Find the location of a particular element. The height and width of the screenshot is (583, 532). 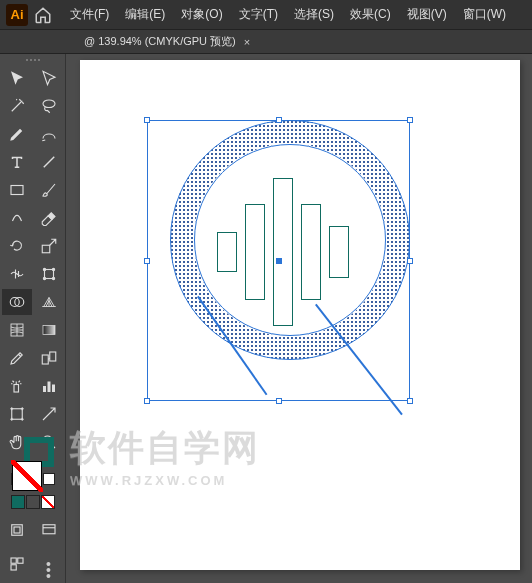

mesh-tool is located at coordinates (17, 330).